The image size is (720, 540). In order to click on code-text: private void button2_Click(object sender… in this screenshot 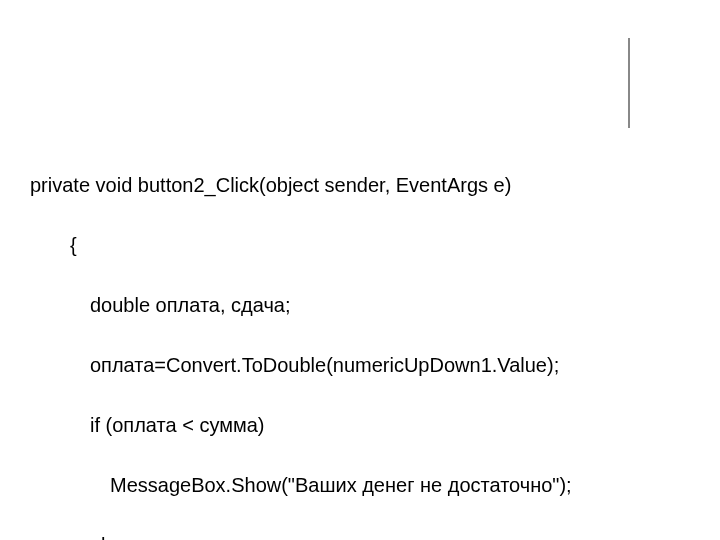, I will do `click(270, 185)`.